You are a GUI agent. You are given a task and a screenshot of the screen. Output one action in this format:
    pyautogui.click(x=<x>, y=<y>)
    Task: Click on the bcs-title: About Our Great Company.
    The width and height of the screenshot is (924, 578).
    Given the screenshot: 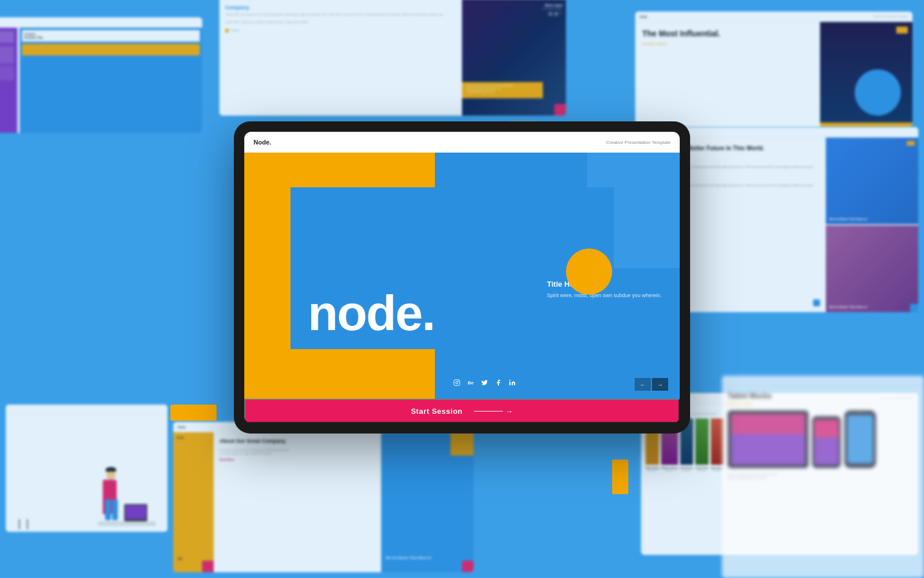 What is the action you would take?
    pyautogui.click(x=297, y=442)
    